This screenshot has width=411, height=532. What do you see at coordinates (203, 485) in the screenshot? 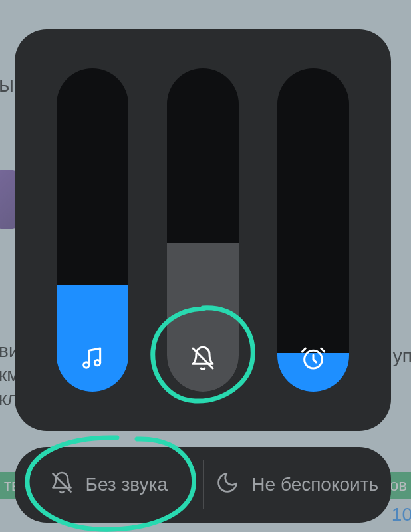
I see `bottom-actions: Без звука Не беспокоить` at bounding box center [203, 485].